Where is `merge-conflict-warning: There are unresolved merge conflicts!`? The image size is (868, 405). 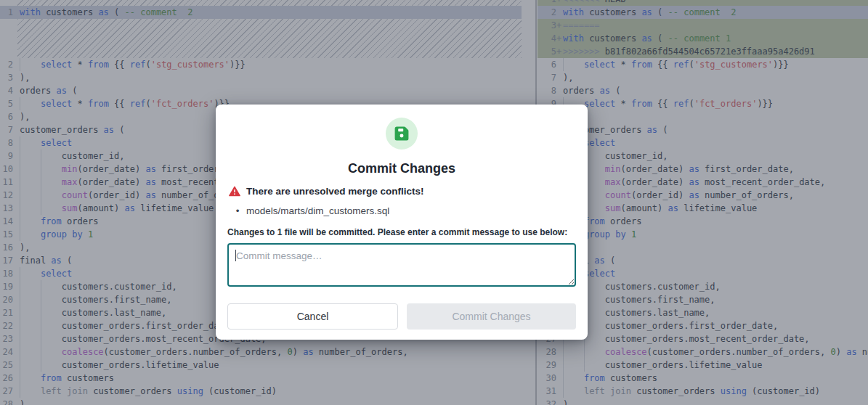
merge-conflict-warning: There are unresolved merge conflicts! is located at coordinates (402, 192).